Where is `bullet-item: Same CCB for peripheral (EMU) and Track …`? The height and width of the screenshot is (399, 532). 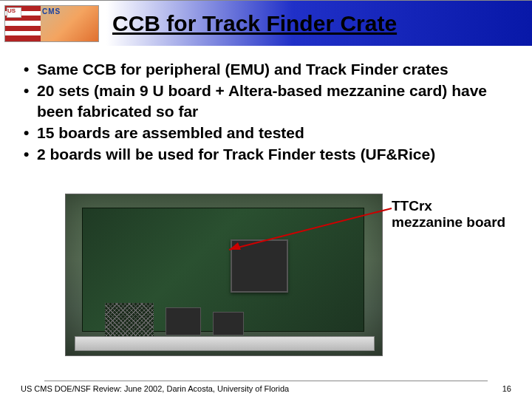
bullet-item: Same CCB for peripheral (EMU) and Track … is located at coordinates (266, 69).